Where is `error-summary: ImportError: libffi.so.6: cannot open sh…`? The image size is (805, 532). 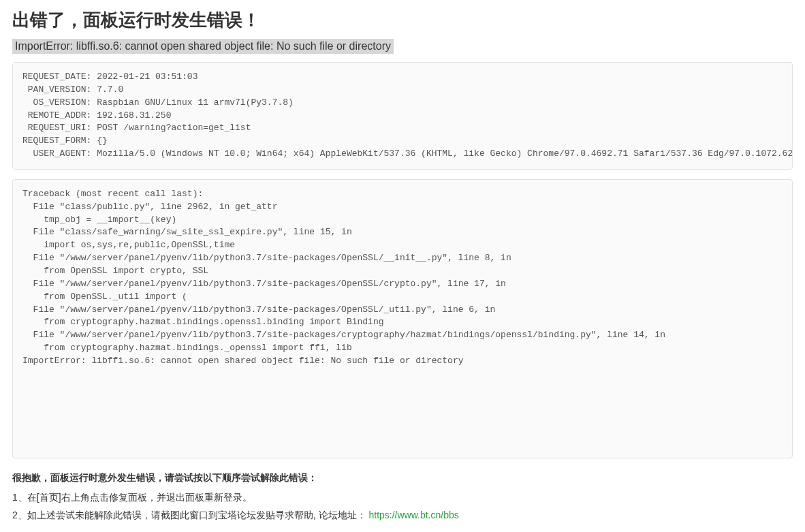
error-summary: ImportError: libffi.so.6: cannot open sh… is located at coordinates (203, 46).